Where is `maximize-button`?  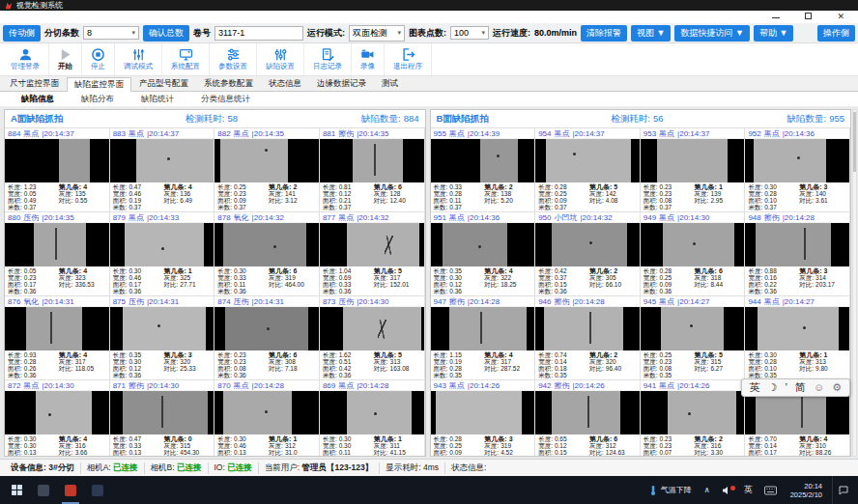
maximize-button is located at coordinates (808, 17).